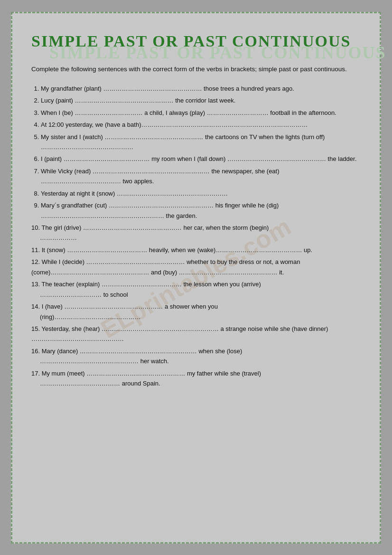 The width and height of the screenshot is (392, 555). What do you see at coordinates (201, 142) in the screenshot?
I see `list-item: My sister and I (watch) ……………………………………………` at bounding box center [201, 142].